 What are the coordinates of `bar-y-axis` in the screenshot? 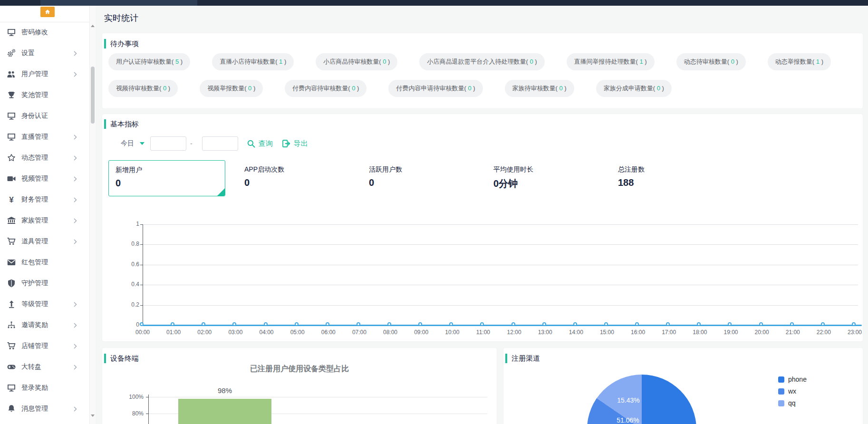 It's located at (148, 409).